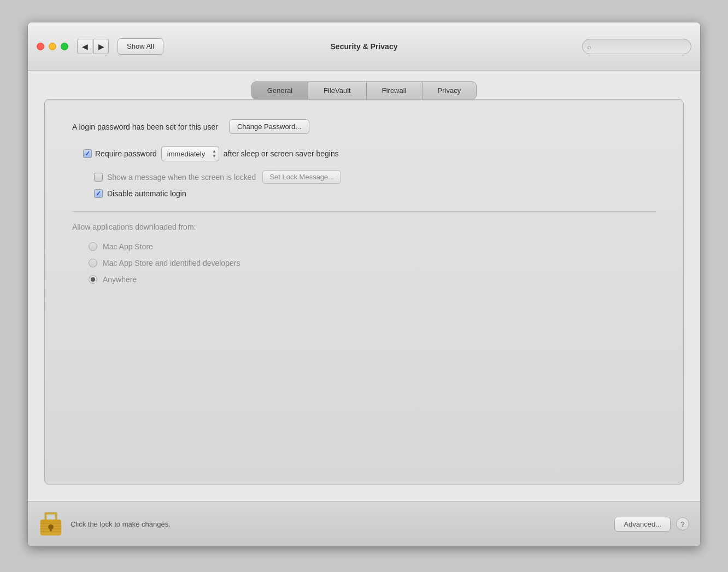  Describe the element at coordinates (85, 46) in the screenshot. I see `back-button: ◀` at that location.